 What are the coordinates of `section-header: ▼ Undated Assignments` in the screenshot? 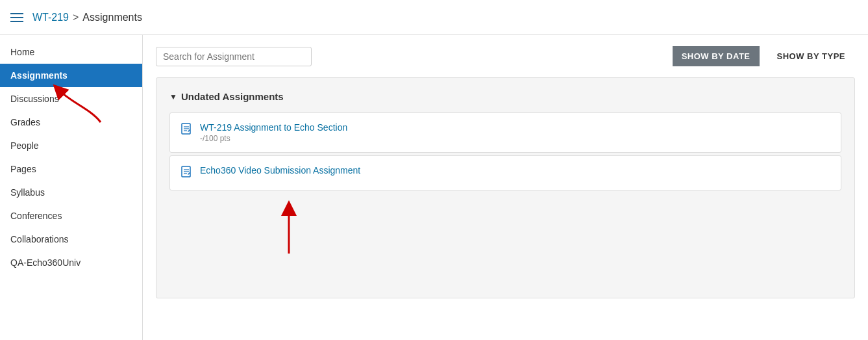 It's located at (505, 96).